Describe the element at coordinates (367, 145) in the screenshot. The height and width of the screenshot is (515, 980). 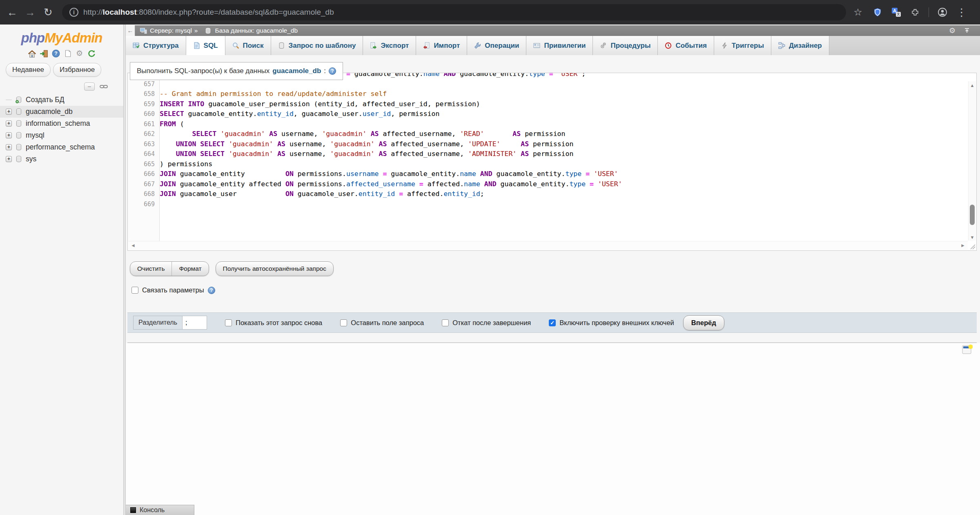
I see `line-code: UNION SELECT 'guacadmin' AS username, 'g…` at that location.